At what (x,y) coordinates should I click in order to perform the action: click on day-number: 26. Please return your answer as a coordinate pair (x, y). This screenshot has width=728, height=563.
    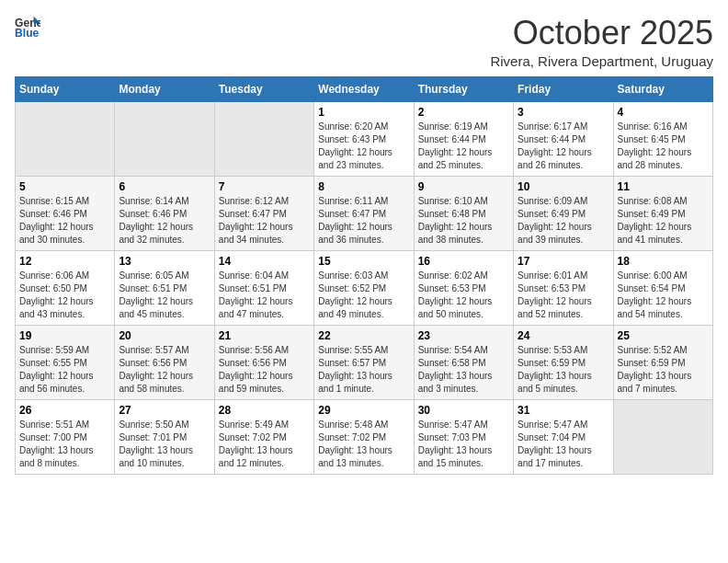
    Looking at the image, I should click on (64, 410).